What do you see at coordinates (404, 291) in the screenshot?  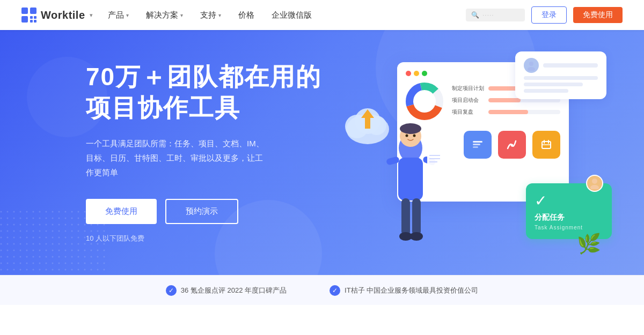 I see `bottom-item-2: ✓ IT桔子 中国企业服务领域最具投资价值公司` at bounding box center [404, 291].